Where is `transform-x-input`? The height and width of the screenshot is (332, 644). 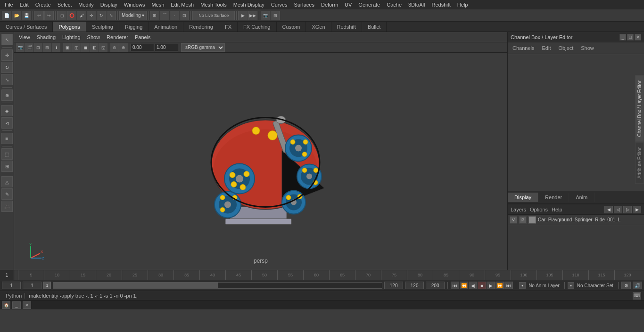 transform-x-input is located at coordinates (142, 48).